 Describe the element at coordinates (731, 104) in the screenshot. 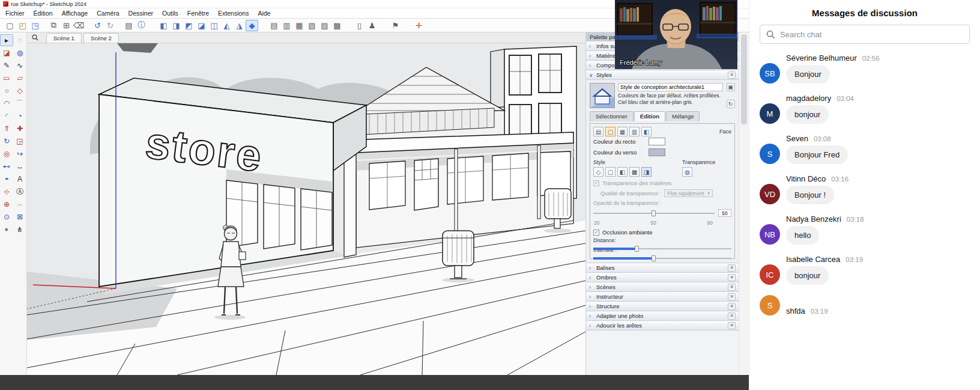

I see `refresh-style-button: ↻` at that location.